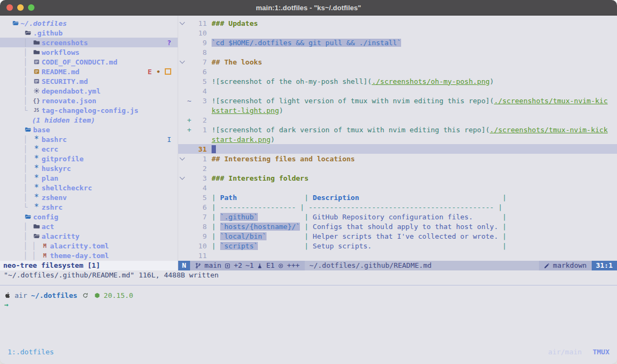 The width and height of the screenshot is (617, 364). Describe the element at coordinates (89, 236) in the screenshot. I see `tree-item-alacritty: │ alacritty` at that location.